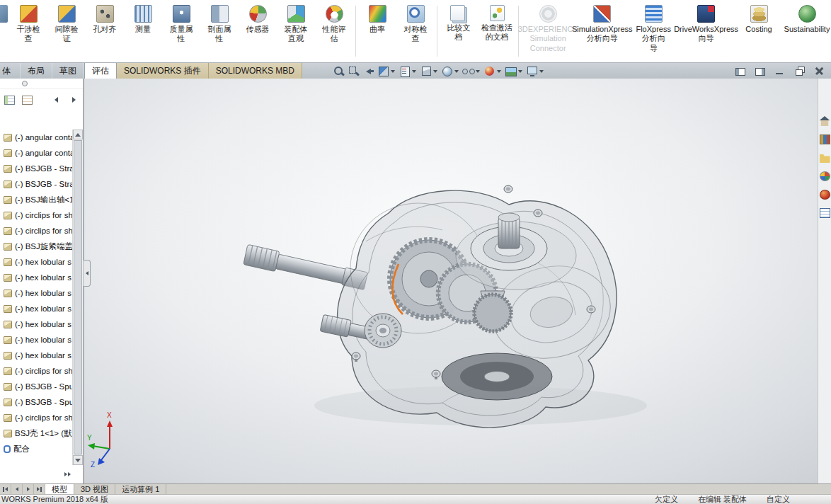  What do you see at coordinates (95, 489) in the screenshot?
I see `tab-3d-views: 3D 视图` at bounding box center [95, 489].